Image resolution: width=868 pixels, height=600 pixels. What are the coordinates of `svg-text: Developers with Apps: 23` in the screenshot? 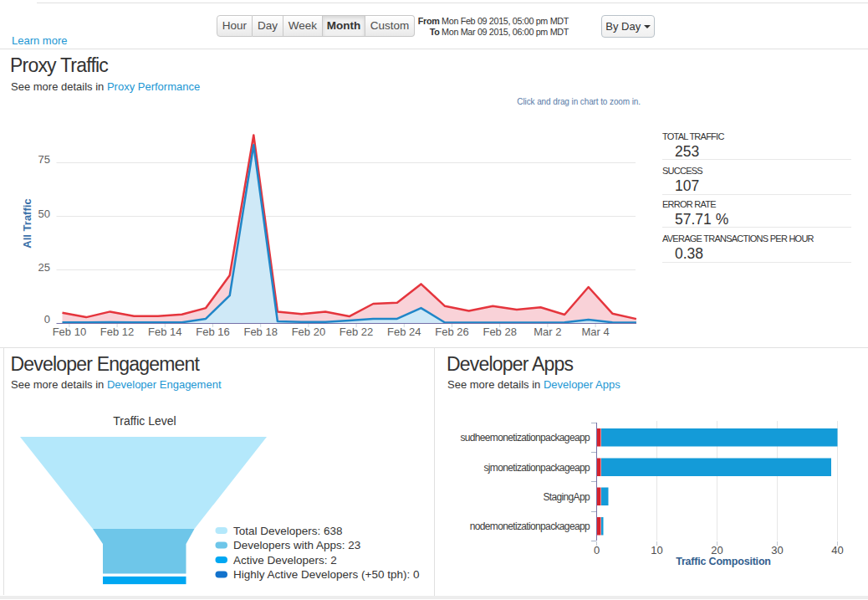 It's located at (297, 546).